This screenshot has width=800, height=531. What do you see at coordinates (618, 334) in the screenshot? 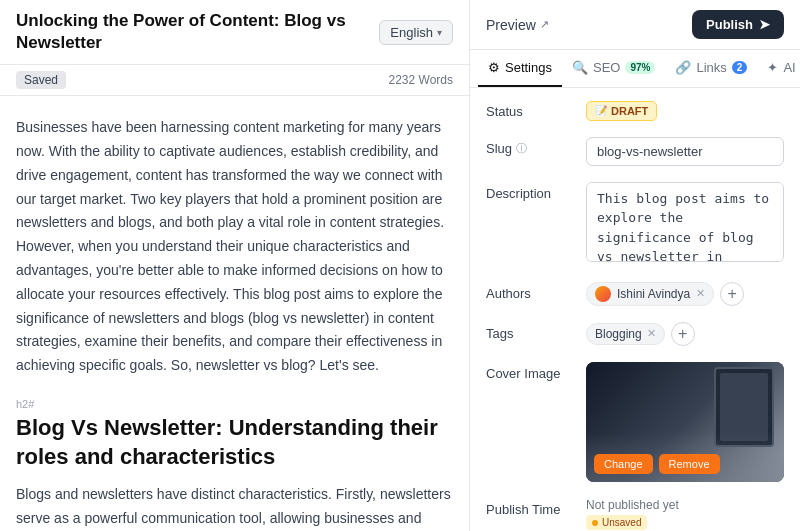
I see `tag-name: Blogging` at bounding box center [618, 334].